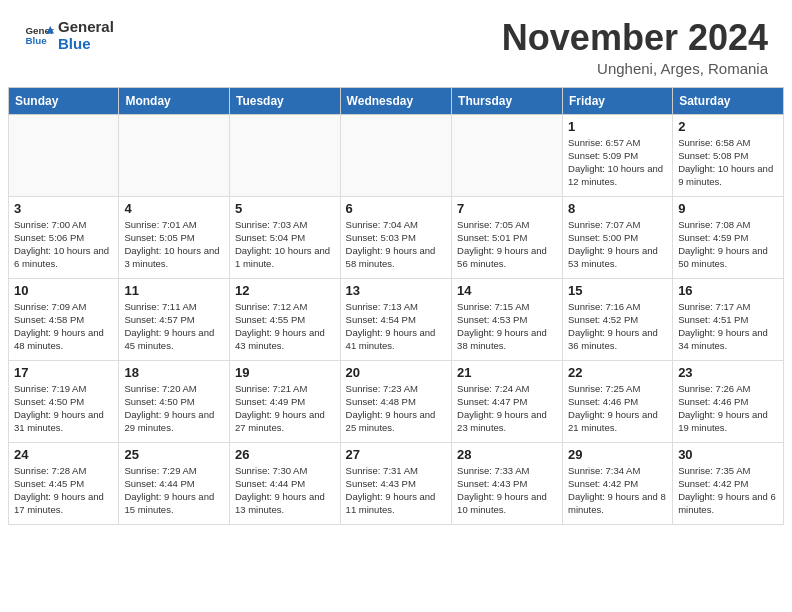 This screenshot has width=792, height=612. Describe the element at coordinates (64, 208) in the screenshot. I see `day-number: 3` at that location.